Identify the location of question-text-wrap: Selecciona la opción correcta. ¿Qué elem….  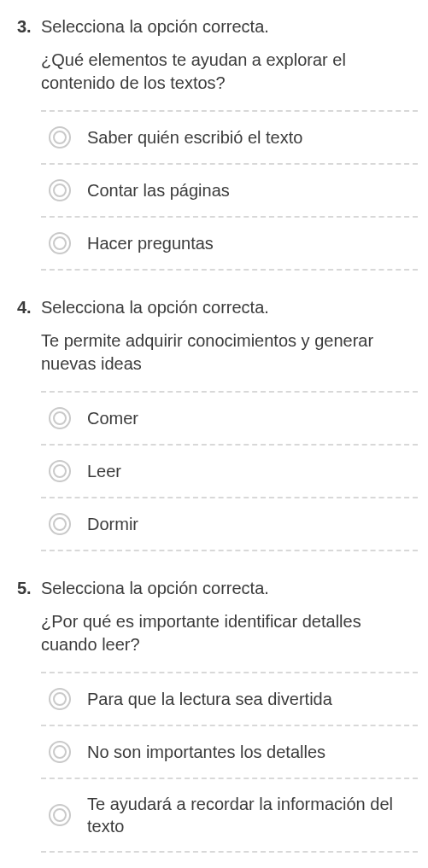
(226, 56).